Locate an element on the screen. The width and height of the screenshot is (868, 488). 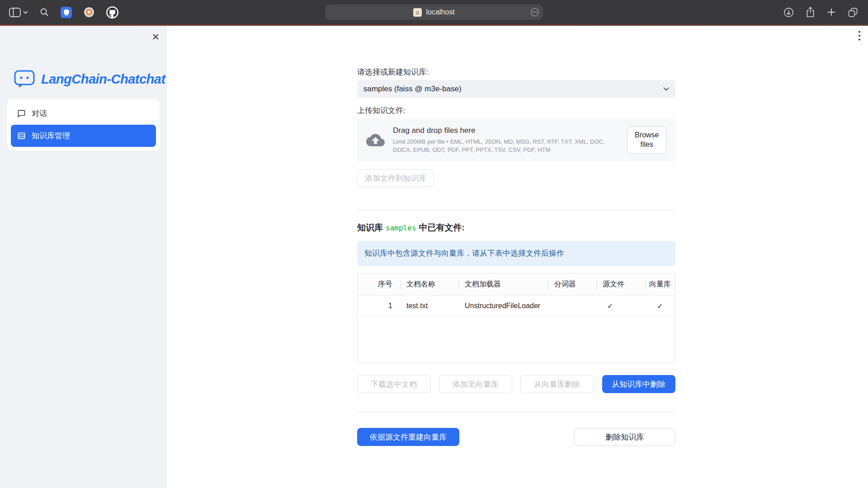
sidebar-toggle-button is located at coordinates (19, 13).